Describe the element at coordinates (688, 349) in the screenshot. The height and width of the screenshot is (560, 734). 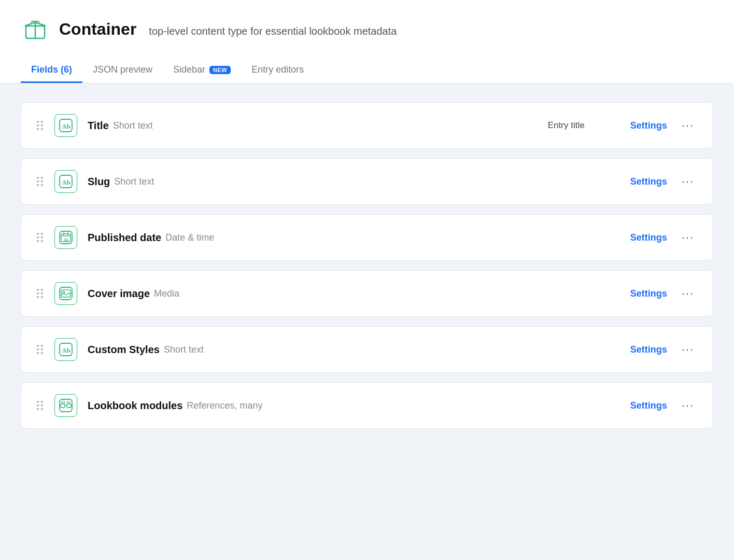
I see `more-menu-custom-styles: ···` at that location.